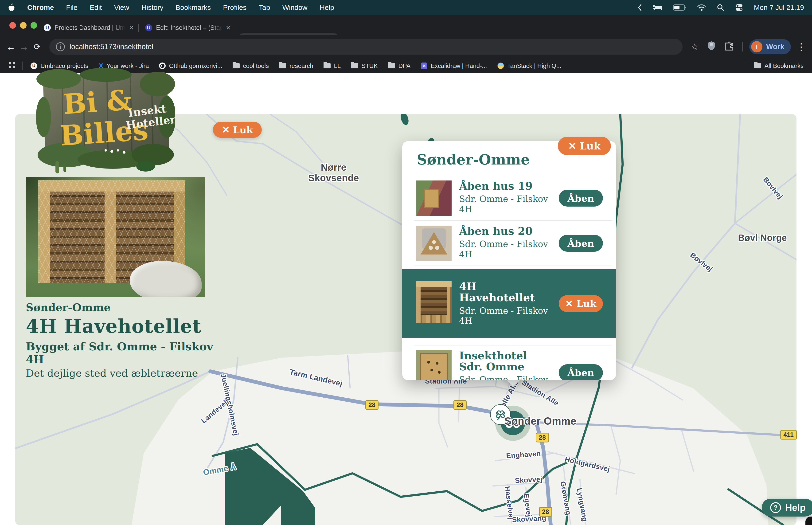 The image size is (812, 525). I want to click on bookmarks-divider, so click(22, 66).